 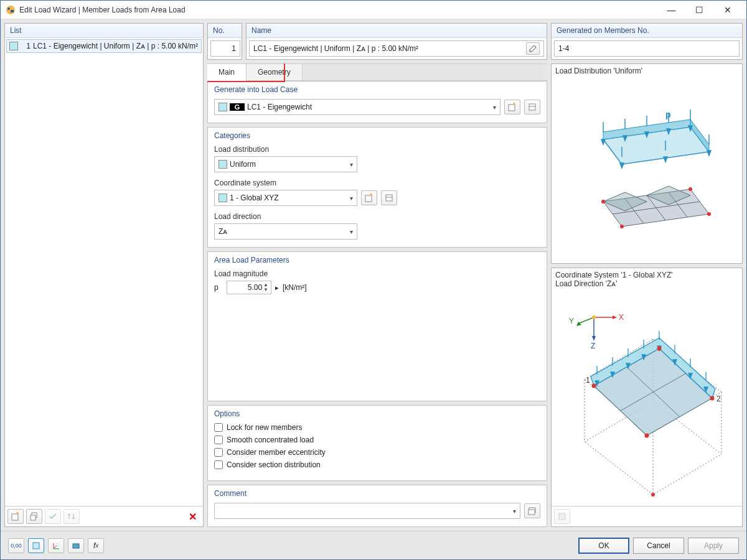 What do you see at coordinates (377, 183) in the screenshot?
I see `cs-label: Coordinate system` at bounding box center [377, 183].